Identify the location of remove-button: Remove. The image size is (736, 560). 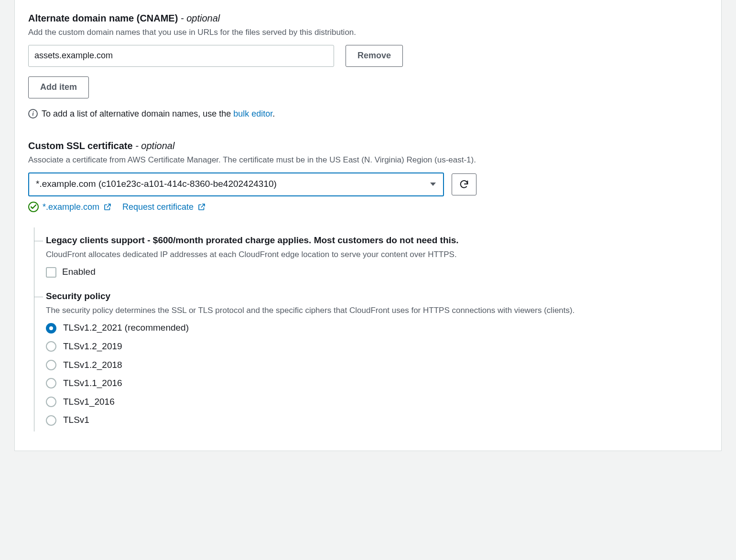
(374, 56).